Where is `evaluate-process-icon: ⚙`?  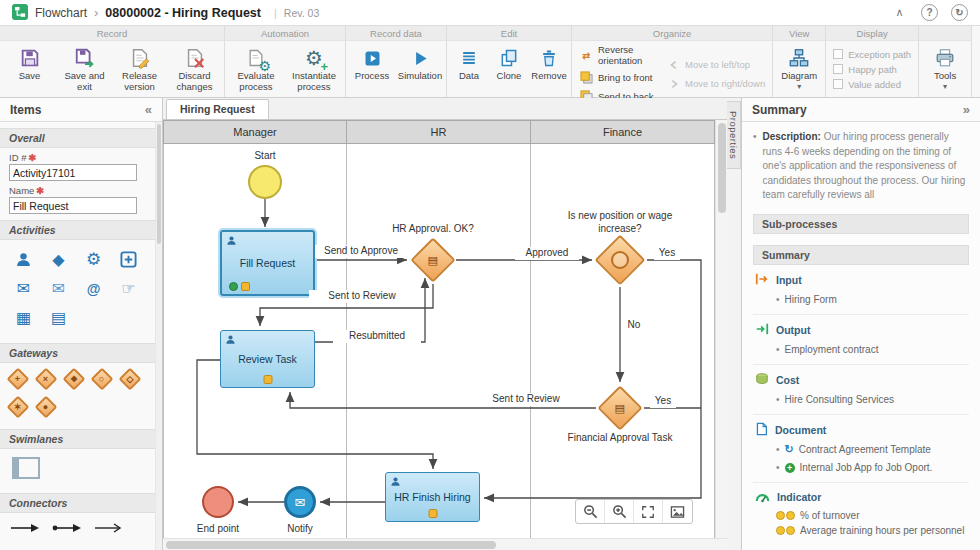 evaluate-process-icon: ⚙ is located at coordinates (256, 58).